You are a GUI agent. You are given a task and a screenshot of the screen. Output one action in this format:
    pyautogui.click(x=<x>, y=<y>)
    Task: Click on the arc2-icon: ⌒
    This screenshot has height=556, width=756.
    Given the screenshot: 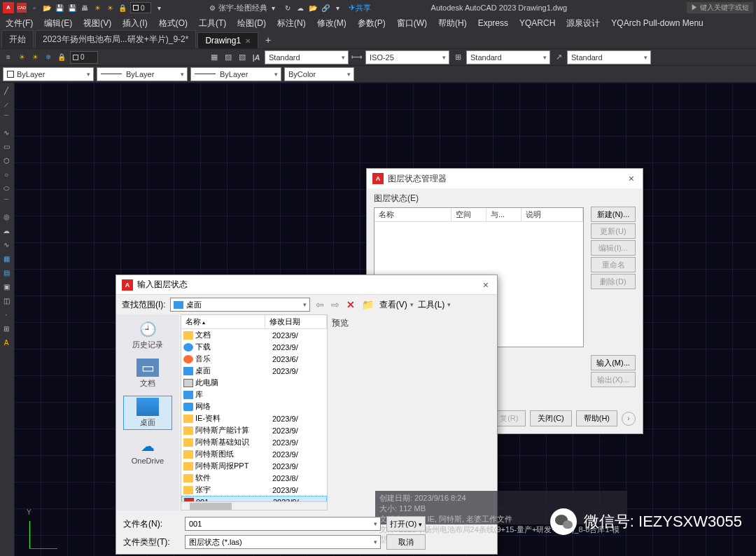 What is the action you would take?
    pyautogui.click(x=6, y=202)
    